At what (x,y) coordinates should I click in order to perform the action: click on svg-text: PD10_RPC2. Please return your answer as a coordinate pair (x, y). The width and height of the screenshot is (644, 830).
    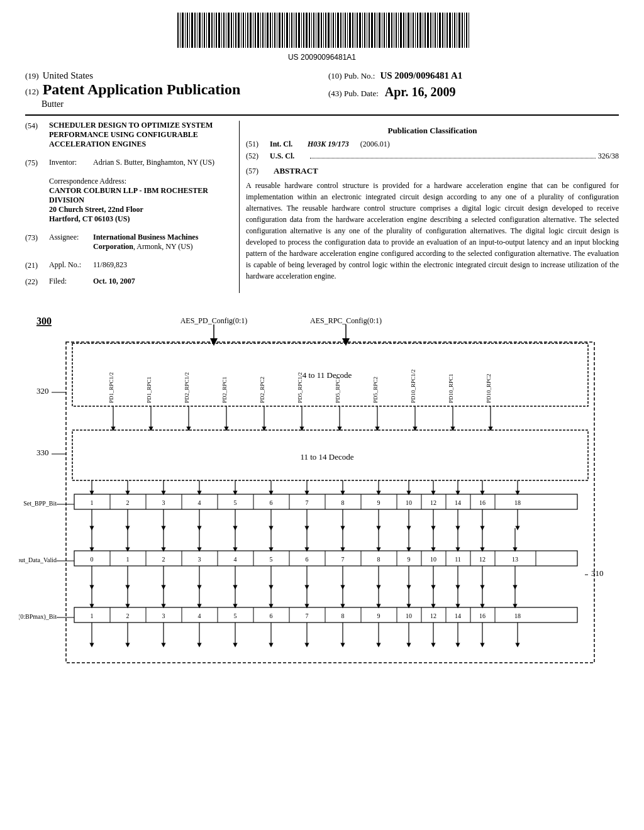
    Looking at the image, I should click on (489, 389).